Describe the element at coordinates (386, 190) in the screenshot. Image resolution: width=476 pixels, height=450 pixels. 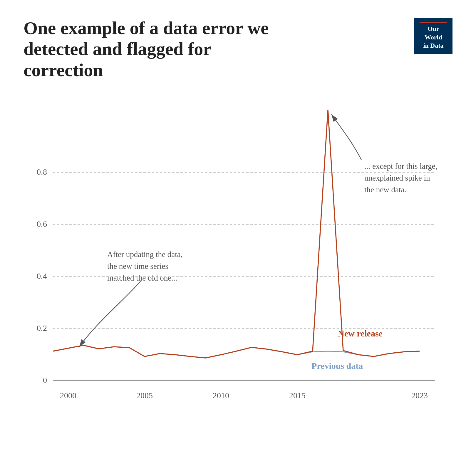
I see `annotation-right-line3: the new data.` at that location.